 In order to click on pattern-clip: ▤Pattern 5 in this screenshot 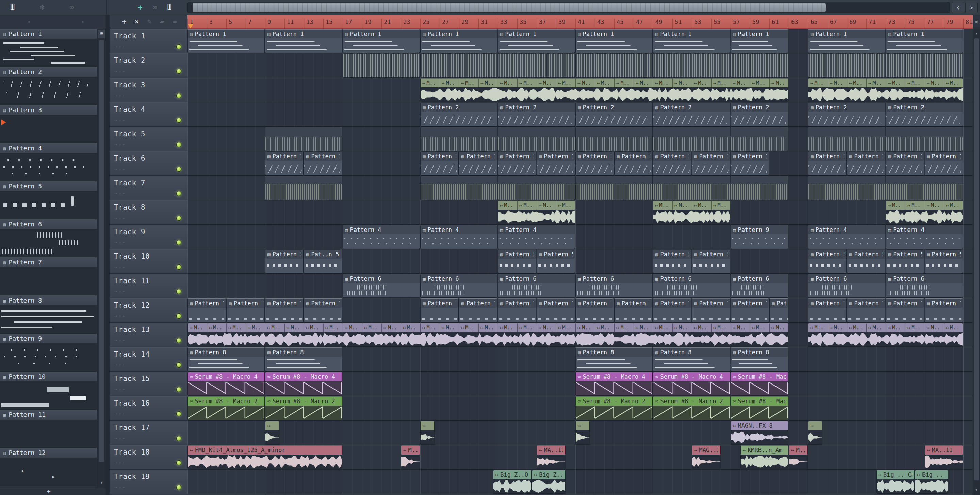, I will do `click(905, 262)`.